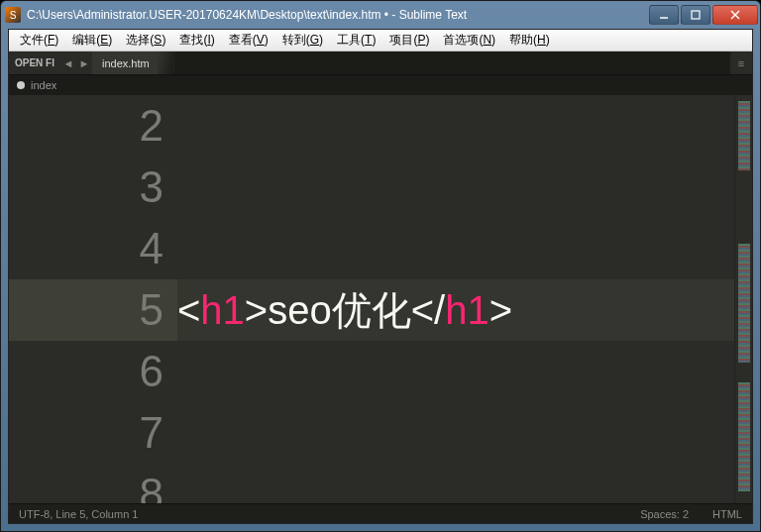  What do you see at coordinates (380, 249) in the screenshot?
I see `line-row: 4` at bounding box center [380, 249].